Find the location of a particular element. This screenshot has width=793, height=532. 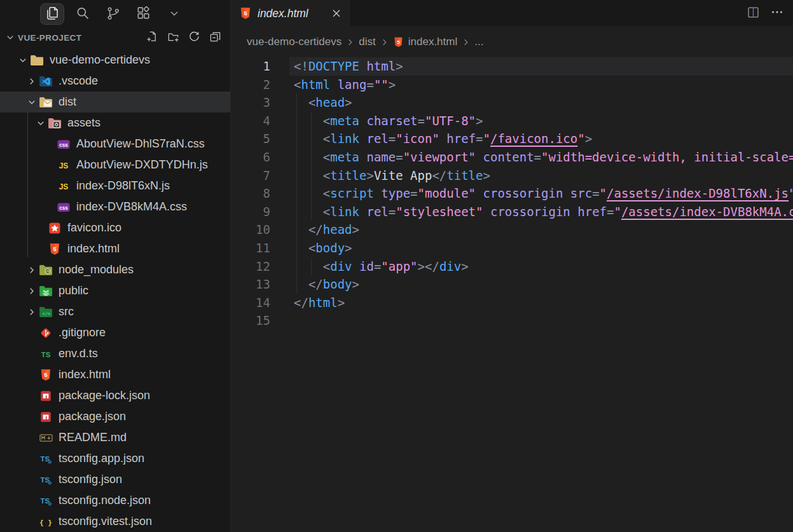

tree-item: favicon.ico is located at coordinates (115, 228).